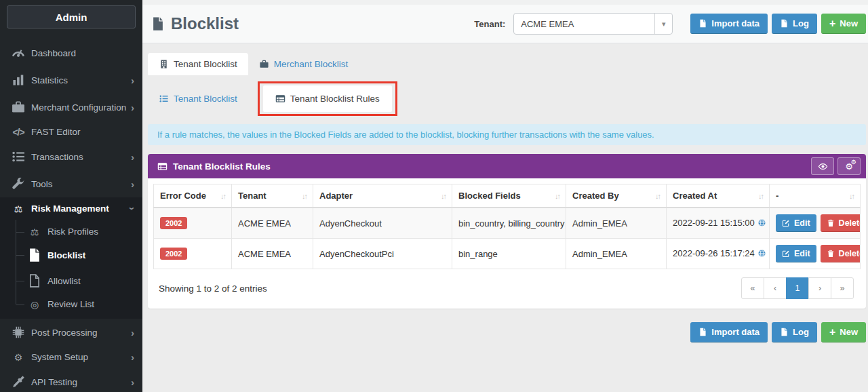  I want to click on sidebar-item-fast-editor: </> FAST Editor, so click(71, 132).